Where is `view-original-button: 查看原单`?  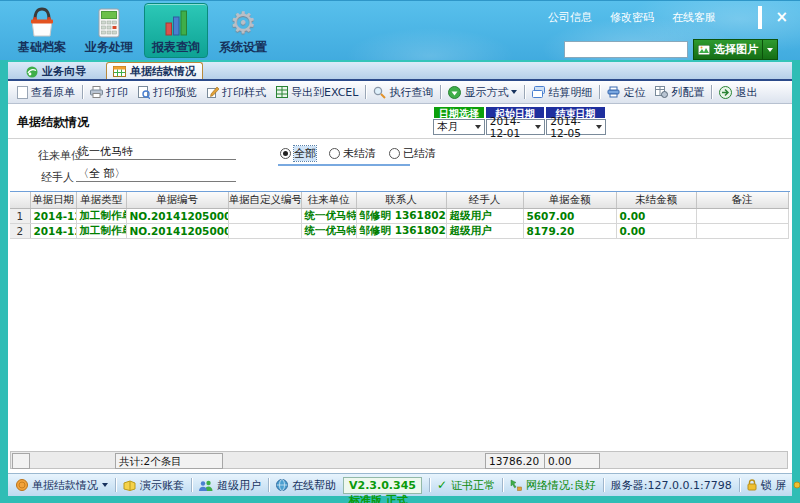 view-original-button: 查看原单 is located at coordinates (46, 92).